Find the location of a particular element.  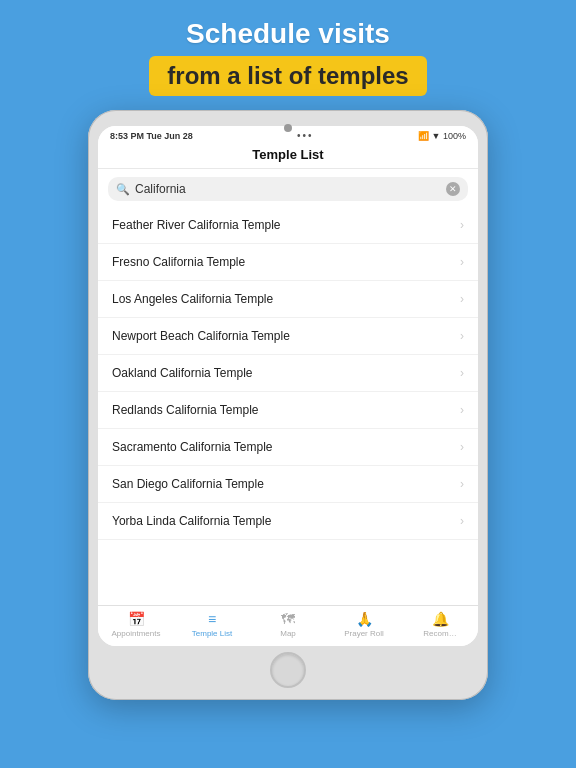

temple-name: San Diego California Temple is located at coordinates (188, 484).